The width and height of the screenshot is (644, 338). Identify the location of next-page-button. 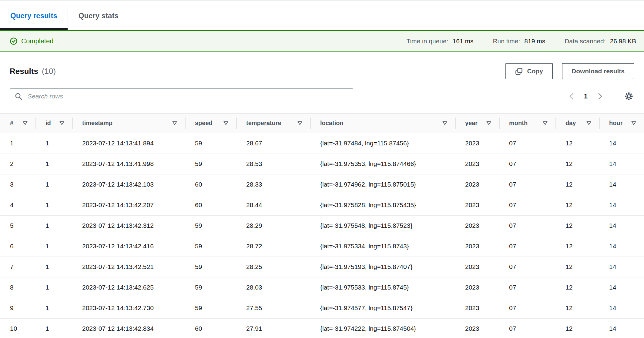
(600, 96).